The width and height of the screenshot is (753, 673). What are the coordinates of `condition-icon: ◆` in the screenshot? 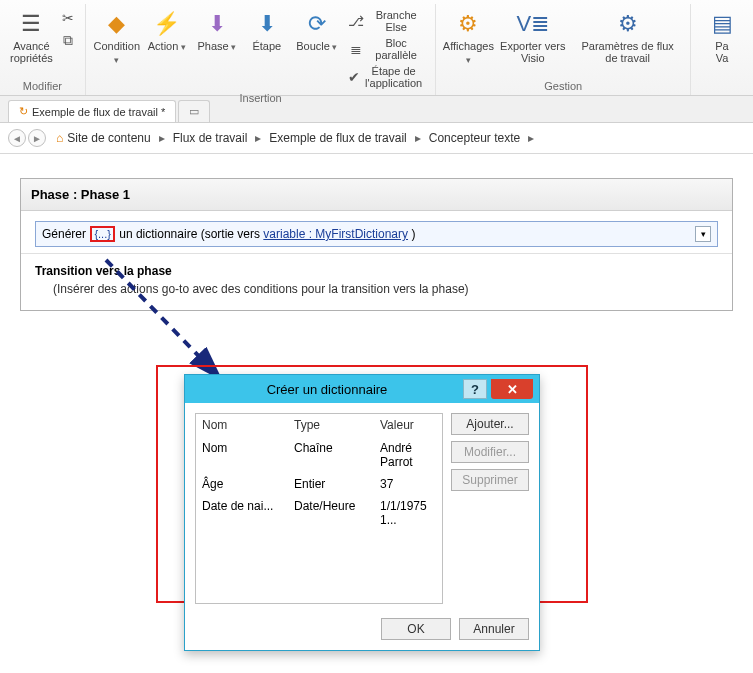 It's located at (117, 24).